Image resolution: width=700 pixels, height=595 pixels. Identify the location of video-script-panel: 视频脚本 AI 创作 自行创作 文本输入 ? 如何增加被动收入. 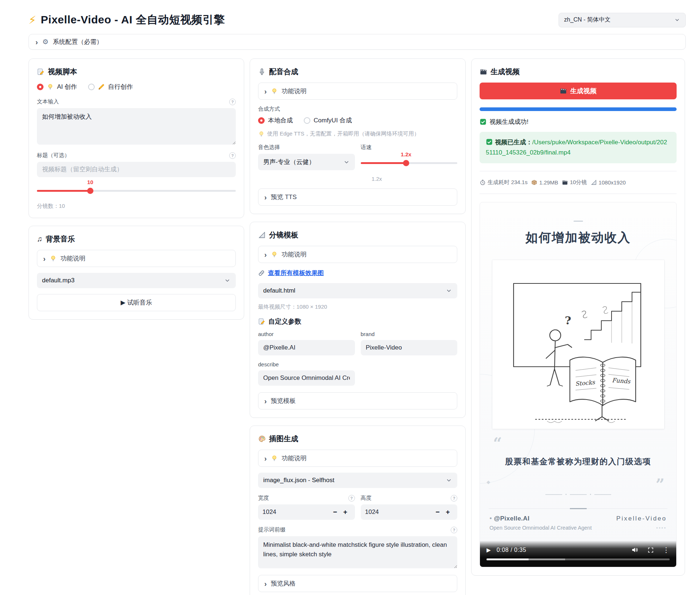
(136, 138).